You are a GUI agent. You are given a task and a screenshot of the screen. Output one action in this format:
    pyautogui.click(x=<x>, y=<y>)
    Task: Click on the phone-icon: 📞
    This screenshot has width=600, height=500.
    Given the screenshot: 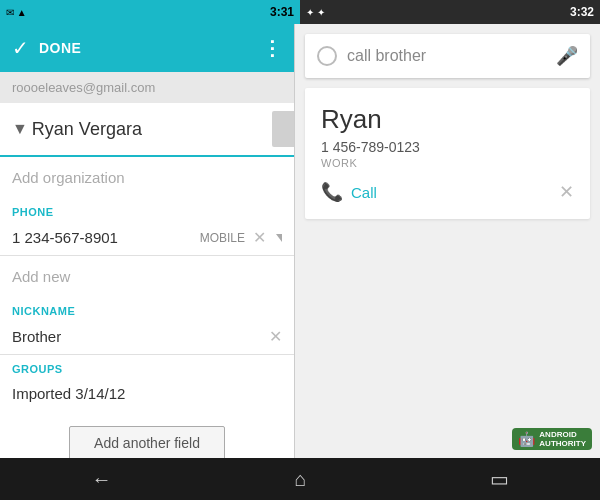 What is the action you would take?
    pyautogui.click(x=332, y=192)
    